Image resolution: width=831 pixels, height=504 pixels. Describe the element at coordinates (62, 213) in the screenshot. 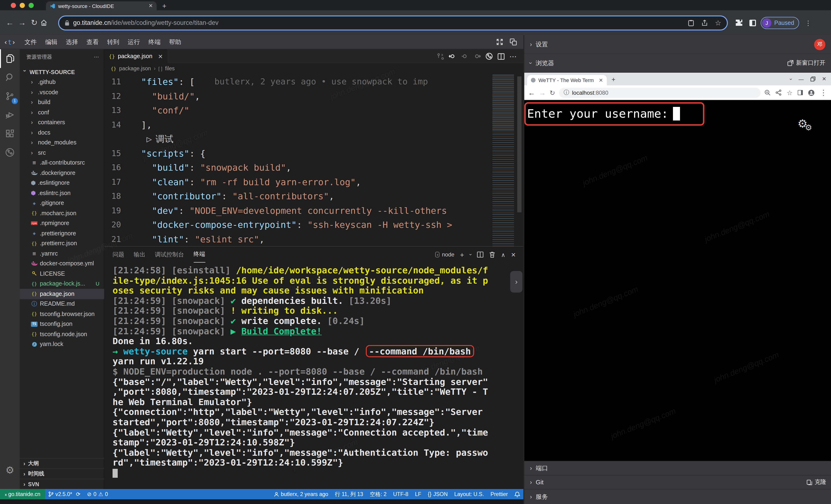

I see `tree-item: {}.mocharc.json` at that location.